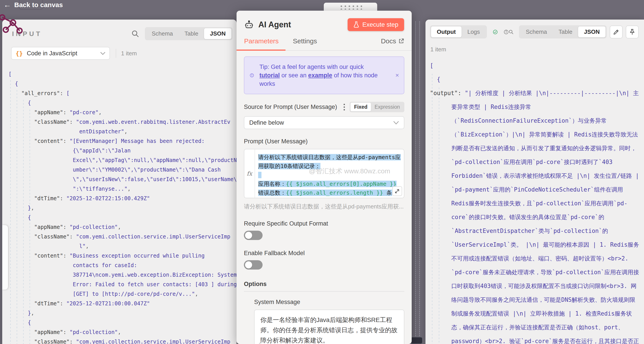 This screenshot has width=644, height=344. Describe the element at coordinates (535, 79) in the screenshot. I see `json-brace: {` at that location.